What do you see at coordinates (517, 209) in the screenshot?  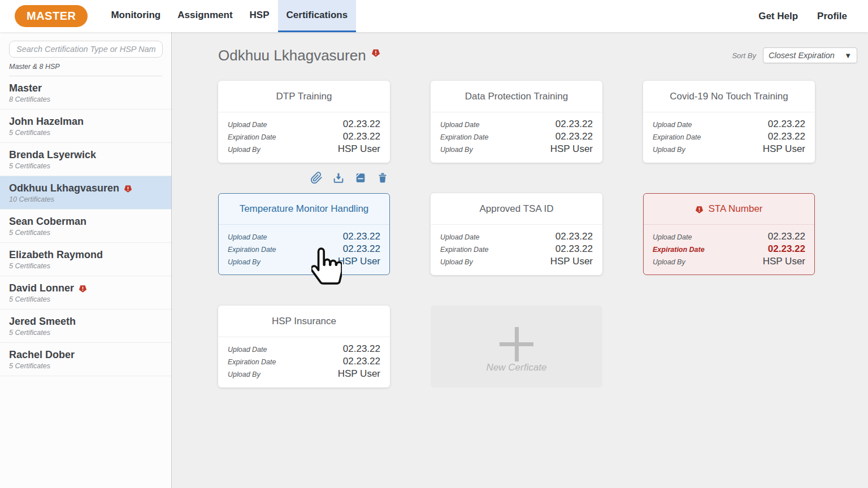 I see `card-title: Approved TSA ID` at bounding box center [517, 209].